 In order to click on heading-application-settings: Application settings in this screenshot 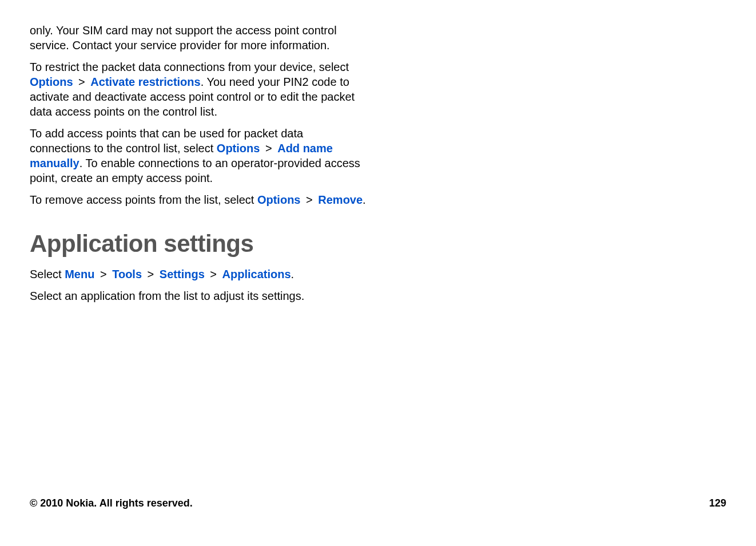, I will do `click(198, 244)`.